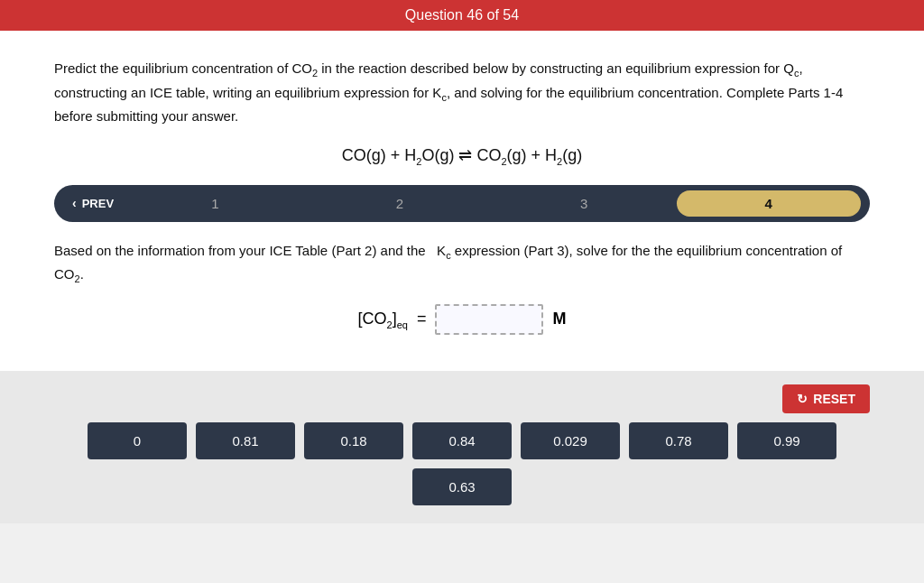 This screenshot has width=924, height=583. I want to click on step-1-label: 1, so click(215, 204).